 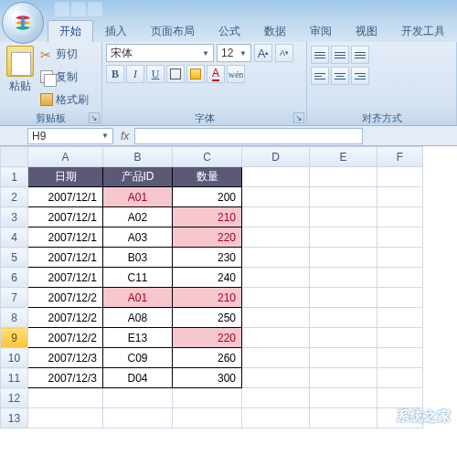 What do you see at coordinates (124, 136) in the screenshot?
I see `fx-icon: fx` at bounding box center [124, 136].